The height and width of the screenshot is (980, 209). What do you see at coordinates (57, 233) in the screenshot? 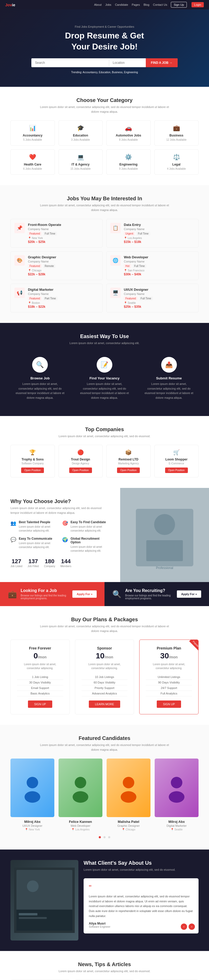
I see `job-card: 📌 Front-Room Operate Company Name Featur…` at bounding box center [57, 233].